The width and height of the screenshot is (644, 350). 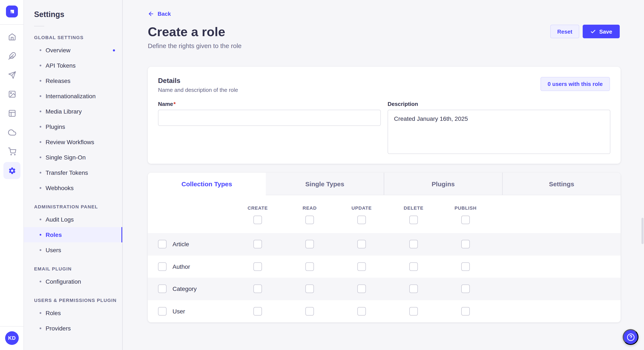 What do you see at coordinates (362, 311) in the screenshot?
I see `perm-user-update-checkbox` at bounding box center [362, 311].